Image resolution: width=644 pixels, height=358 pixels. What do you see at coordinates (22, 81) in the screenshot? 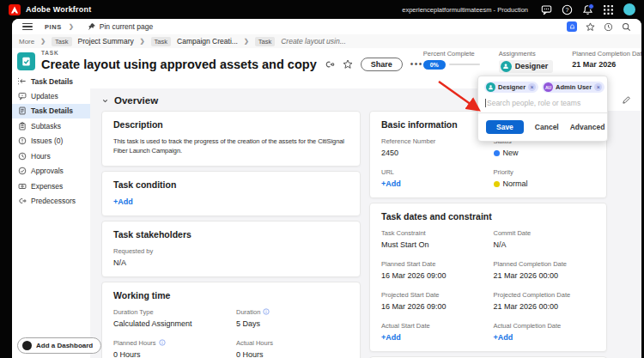
I see `collapse-panel-icon` at bounding box center [22, 81].